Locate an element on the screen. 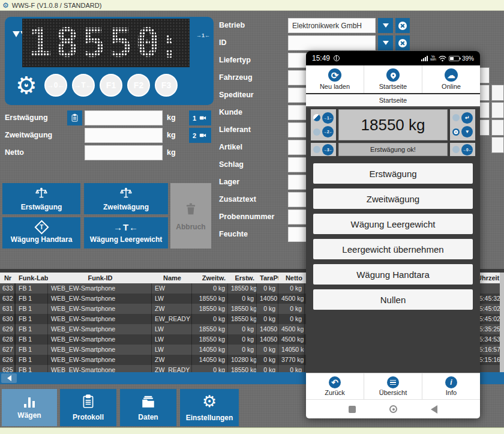 Image resolution: width=504 pixels, height=434 pixels. phone-scale-left-panel: →3← is located at coordinates (323, 149).